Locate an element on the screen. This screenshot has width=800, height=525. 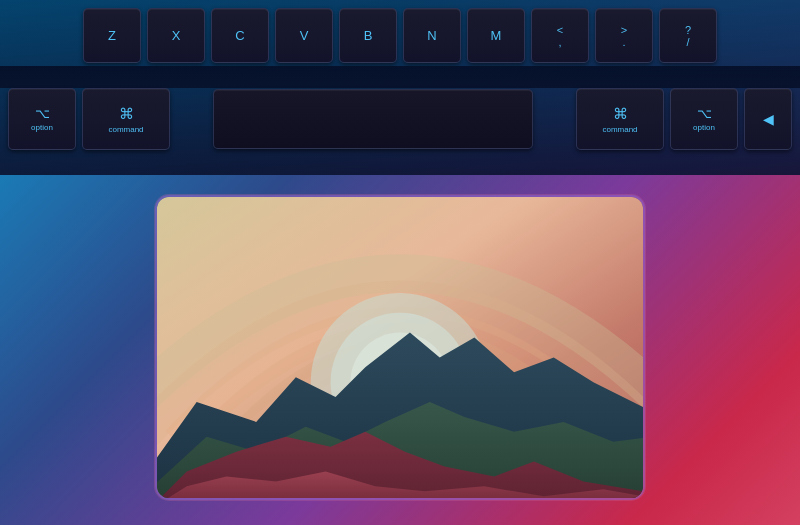
key-option-right-label: option is located at coordinates (704, 128).